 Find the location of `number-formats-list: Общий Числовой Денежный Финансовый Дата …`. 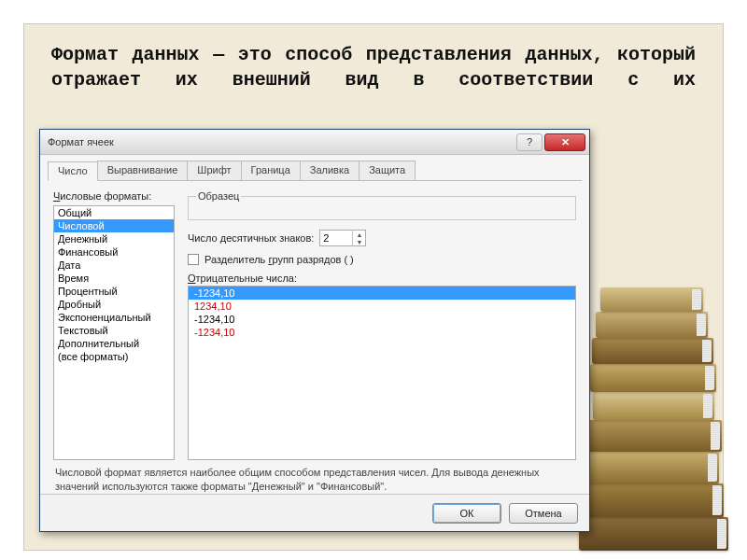

number-formats-list: Общий Числовой Денежный Финансовый Дата … is located at coordinates (114, 332).